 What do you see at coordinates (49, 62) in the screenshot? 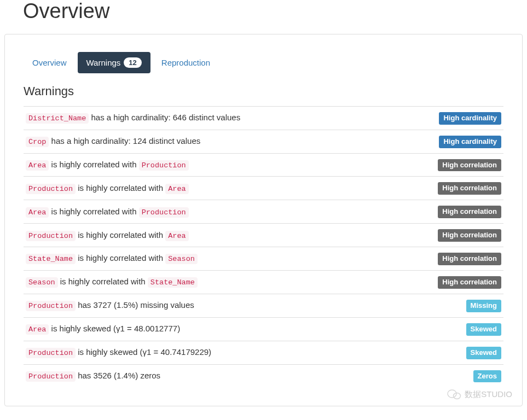
I see `tab-overview: Overview` at bounding box center [49, 62].